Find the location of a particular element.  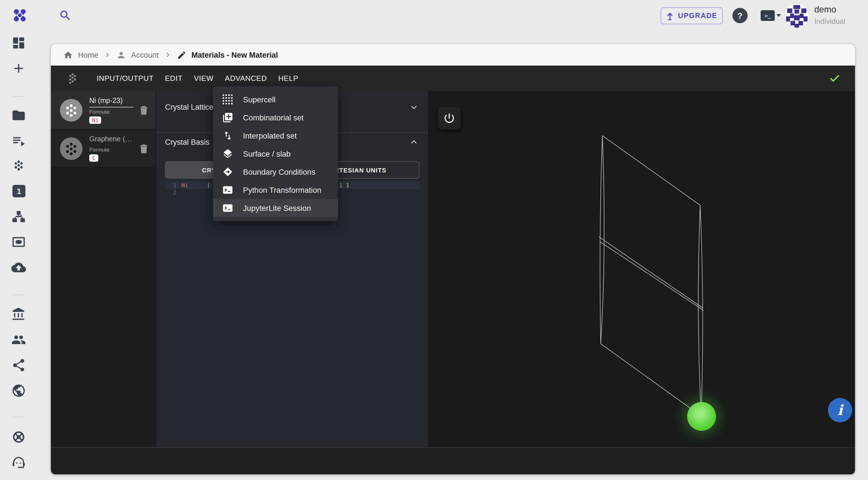

menu-item-label: Combinatorial set is located at coordinates (273, 117).